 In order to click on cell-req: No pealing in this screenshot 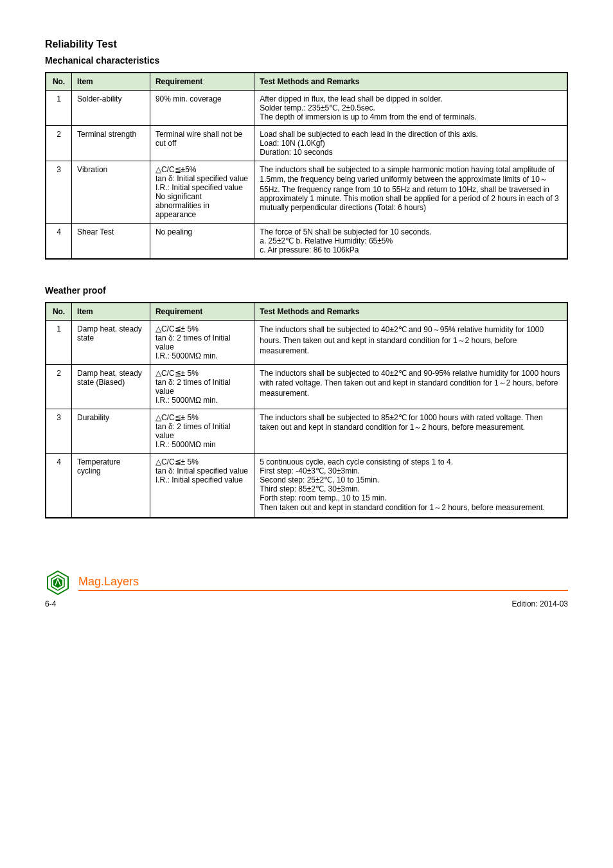, I will do `click(202, 242)`.